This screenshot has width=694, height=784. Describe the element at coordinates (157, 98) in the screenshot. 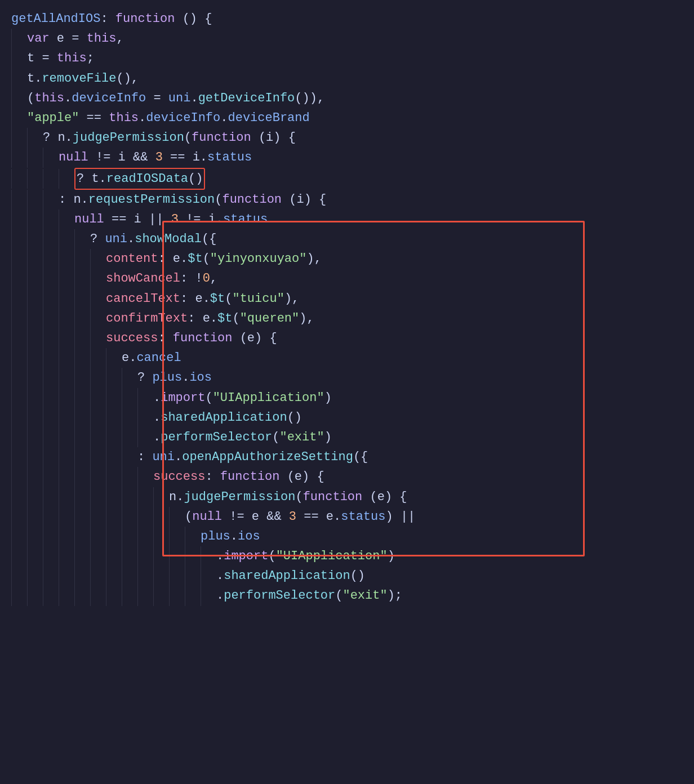

I see `token: =` at that location.